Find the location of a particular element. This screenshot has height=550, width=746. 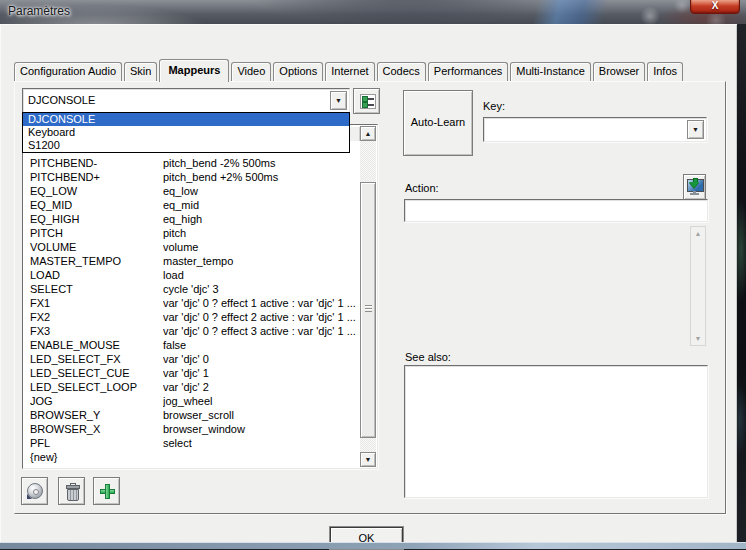

mapping-row: LED_SELECT_FX var 'djc' 0 is located at coordinates (192, 359).